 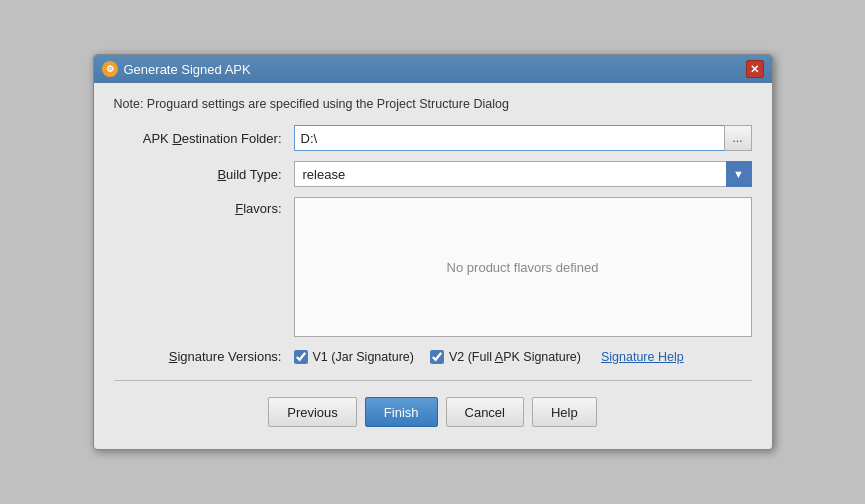 What do you see at coordinates (433, 69) in the screenshot?
I see `title-bar: ⚙ Generate Signed APK ✕` at bounding box center [433, 69].